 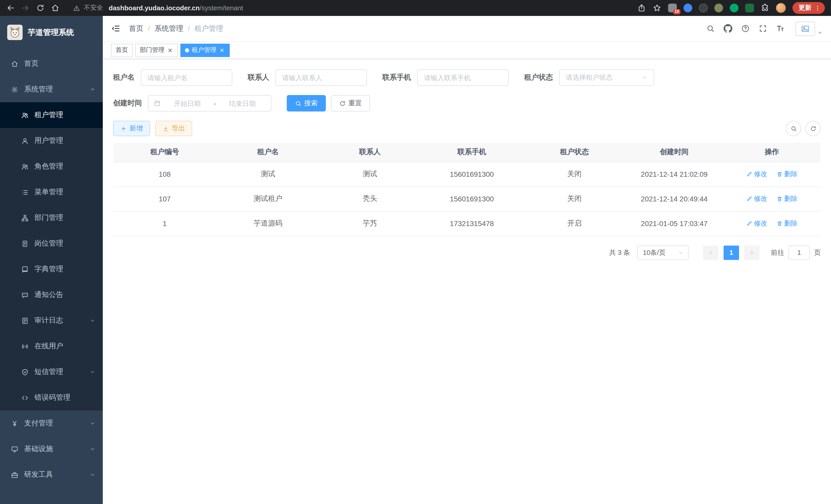 I want to click on not-secure-label: 不安全, so click(x=93, y=8).